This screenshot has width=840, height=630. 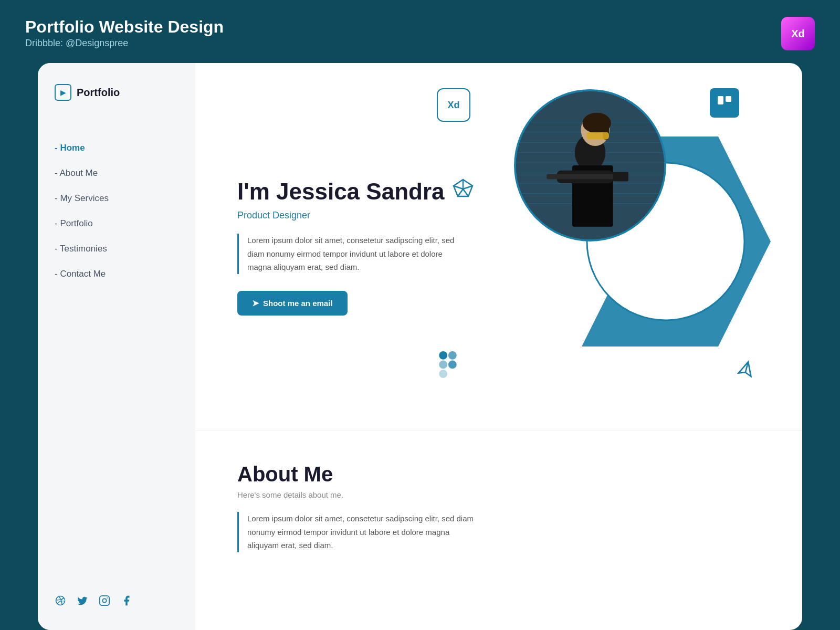 What do you see at coordinates (117, 249) in the screenshot?
I see `nav-item-testimonies: - Testimonies` at bounding box center [117, 249].